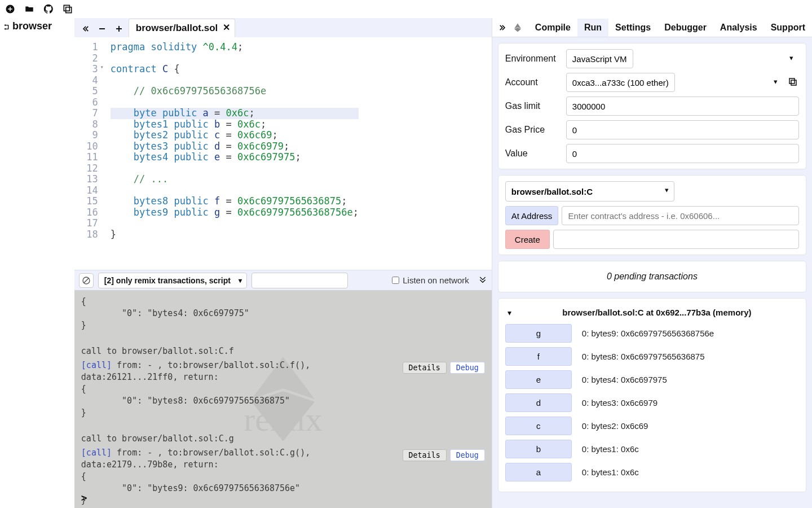 This screenshot has height=508, width=812. I want to click on environment-card: Environment JavaScript VM Account 0xca3.…, so click(652, 106).